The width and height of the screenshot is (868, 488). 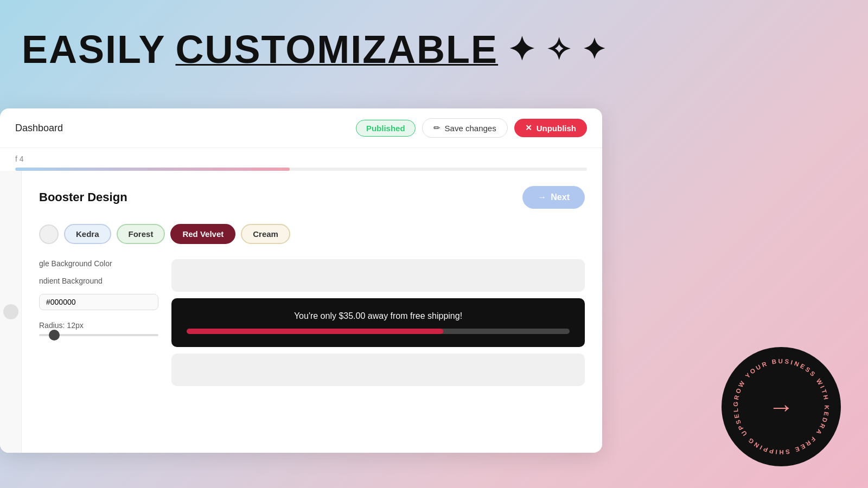 What do you see at coordinates (266, 234) in the screenshot?
I see `theme-cream-label: Cream` at bounding box center [266, 234].